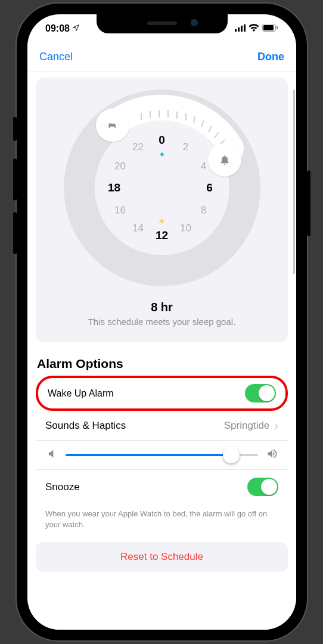 This screenshot has height=644, width=323. Describe the element at coordinates (162, 487) in the screenshot. I see `snooze-row: Snooze` at that location.